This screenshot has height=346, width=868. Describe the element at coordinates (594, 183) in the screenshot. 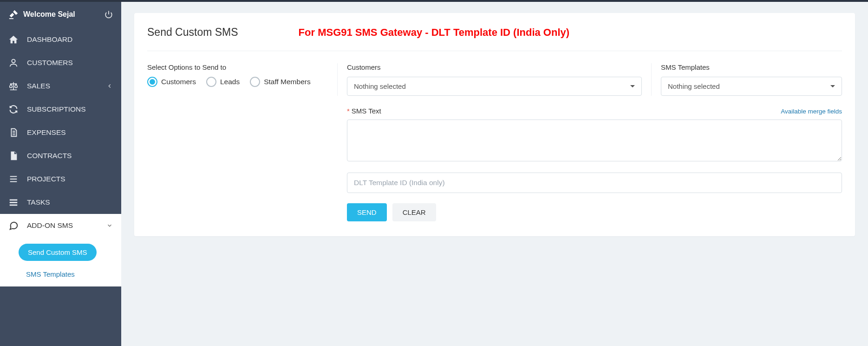

I see `dlt-template-input` at that location.